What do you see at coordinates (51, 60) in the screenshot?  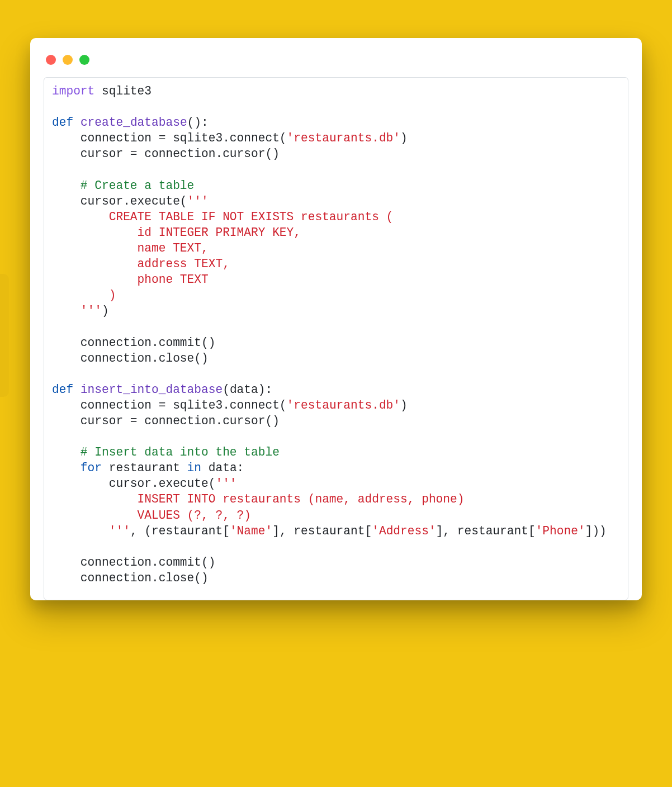 I see `close-icon` at bounding box center [51, 60].